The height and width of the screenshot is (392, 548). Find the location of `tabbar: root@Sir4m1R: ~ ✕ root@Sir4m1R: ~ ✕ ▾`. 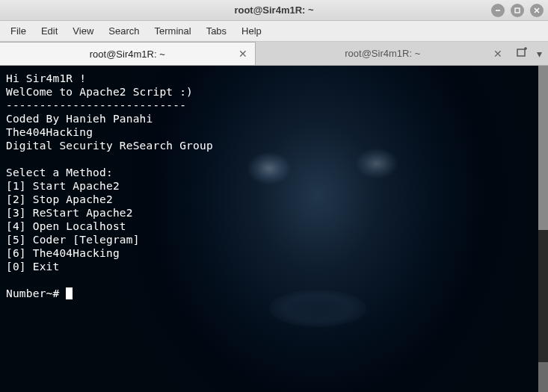

tabbar: root@Sir4m1R: ~ ✕ root@Sir4m1R: ~ ✕ ▾ is located at coordinates (274, 54).